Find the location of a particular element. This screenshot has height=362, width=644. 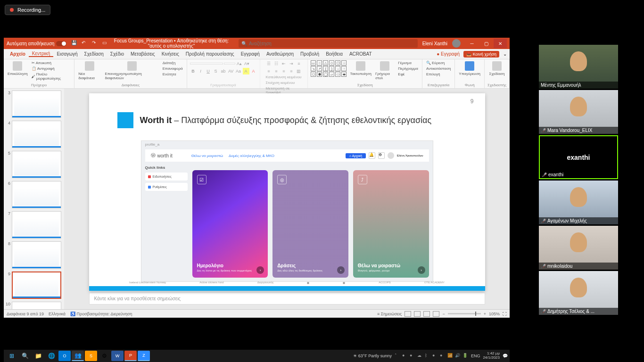

tab-record: Εγγραφή is located at coordinates (250, 54).